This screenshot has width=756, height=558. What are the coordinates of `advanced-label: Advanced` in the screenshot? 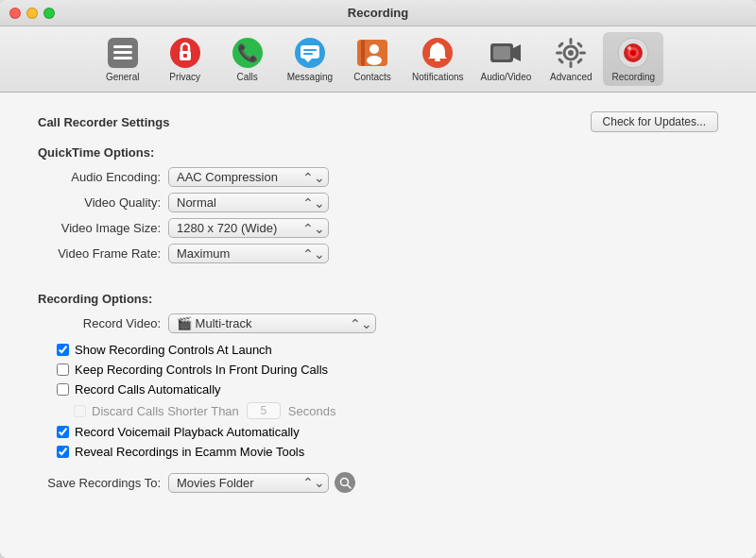 It's located at (571, 77).